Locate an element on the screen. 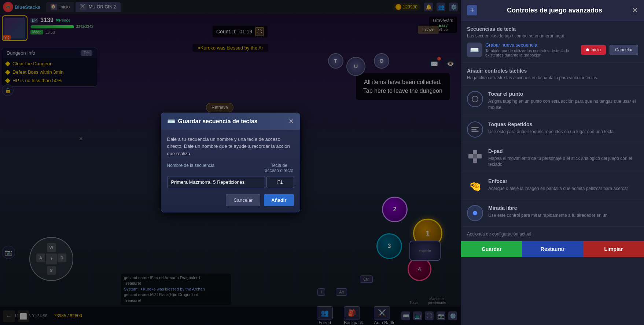 The width and height of the screenshot is (644, 325). control-mirada-libre: Mirada libre Usa este control para mirar… is located at coordinates (553, 213).